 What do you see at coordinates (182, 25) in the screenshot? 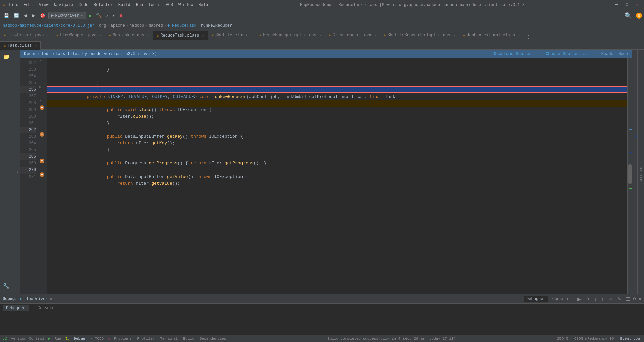
I see `breadcrumb-reducetask: ⚙ ReduceTask` at bounding box center [182, 25].